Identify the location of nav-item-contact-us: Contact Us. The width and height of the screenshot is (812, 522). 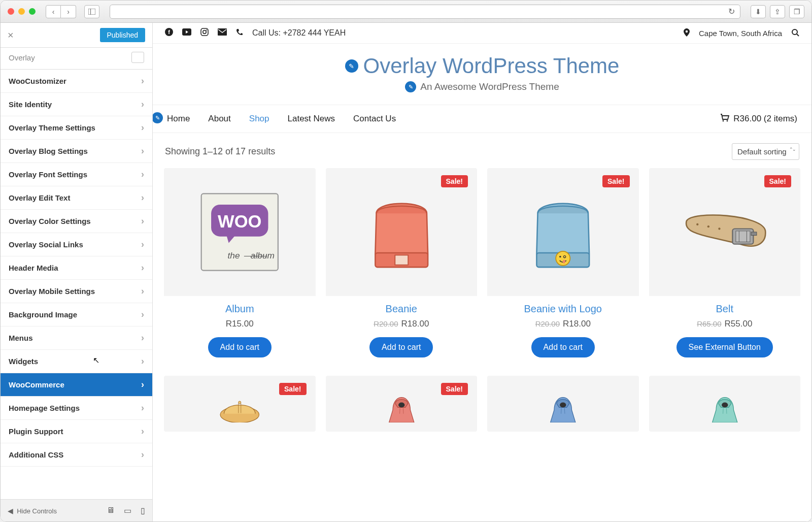
(375, 119).